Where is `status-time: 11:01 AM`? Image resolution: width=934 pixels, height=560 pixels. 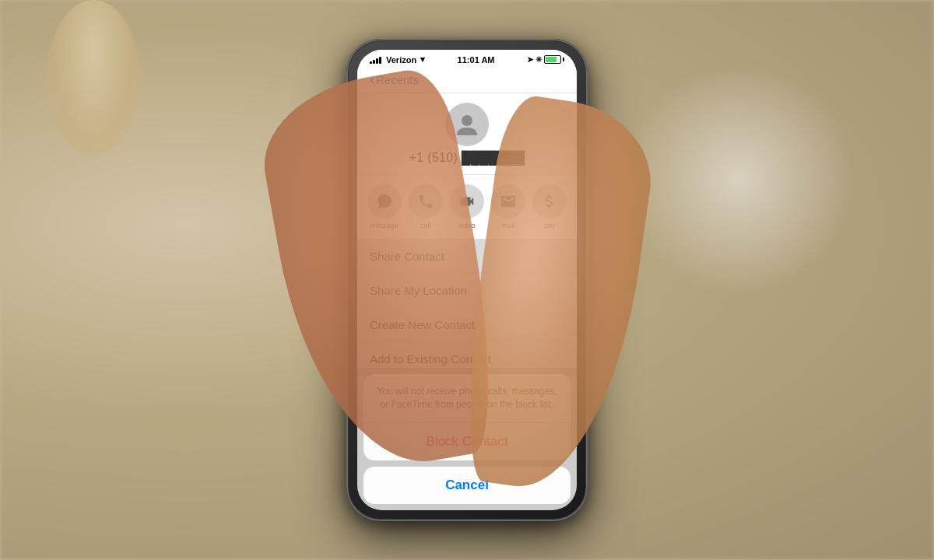 status-time: 11:01 AM is located at coordinates (476, 60).